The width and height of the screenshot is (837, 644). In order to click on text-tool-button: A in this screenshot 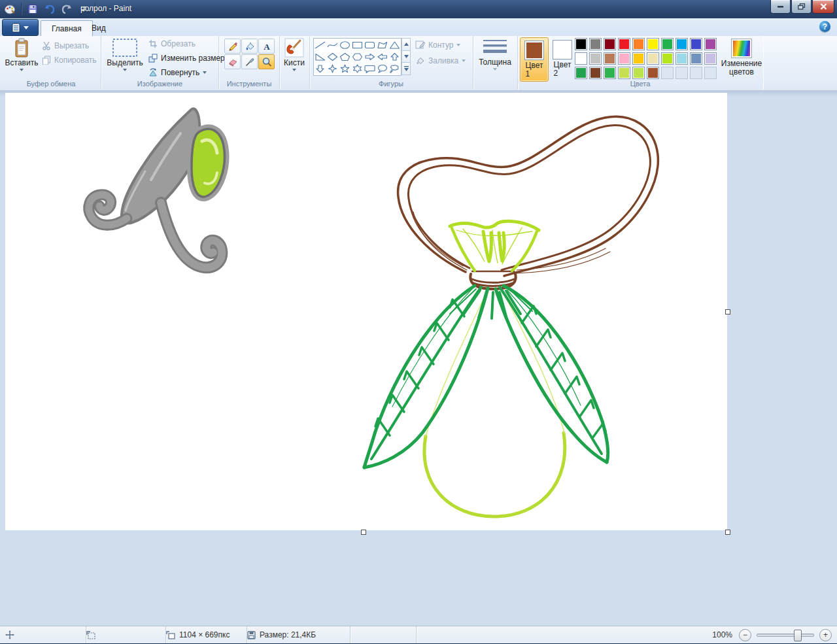, I will do `click(267, 46)`.